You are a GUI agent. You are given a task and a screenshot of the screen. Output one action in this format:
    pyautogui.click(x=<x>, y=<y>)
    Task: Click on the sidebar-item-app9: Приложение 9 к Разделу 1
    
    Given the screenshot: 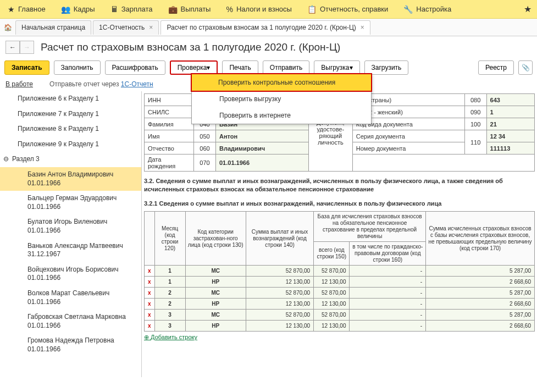 What is the action you would take?
    pyautogui.click(x=70, y=145)
    